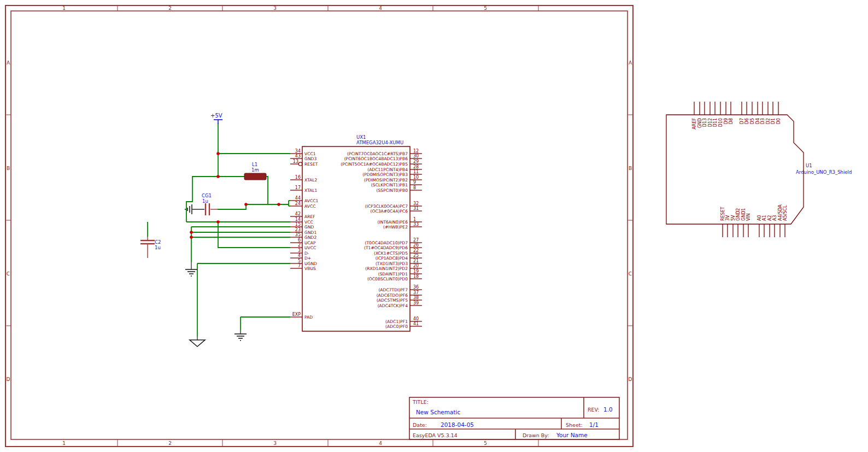 The width and height of the screenshot is (868, 452). What do you see at coordinates (300, 256) in the screenshot?
I see `ic-pin-num: 4` at bounding box center [300, 256].